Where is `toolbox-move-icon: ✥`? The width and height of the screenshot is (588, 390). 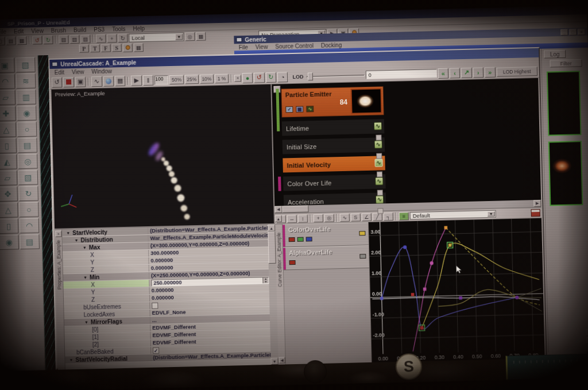
toolbox-move-icon: ✥ is located at coordinates (9, 194).